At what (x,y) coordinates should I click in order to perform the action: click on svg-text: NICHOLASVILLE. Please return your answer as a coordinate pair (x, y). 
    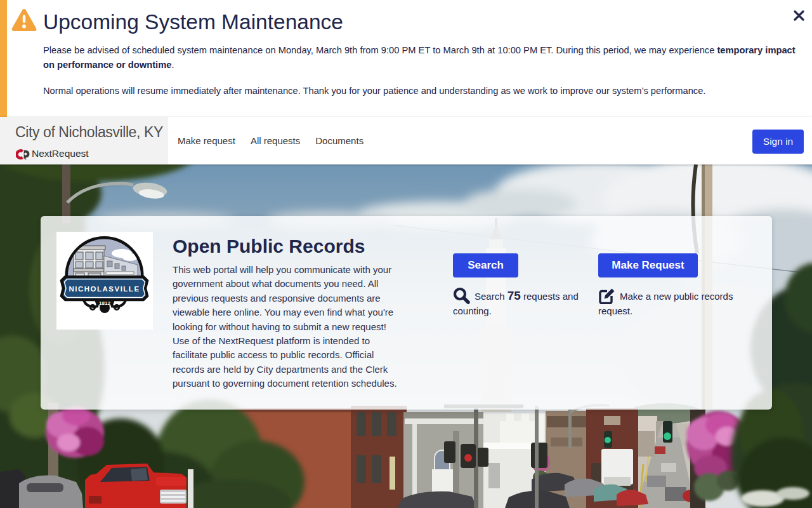
    Looking at the image, I should click on (104, 289).